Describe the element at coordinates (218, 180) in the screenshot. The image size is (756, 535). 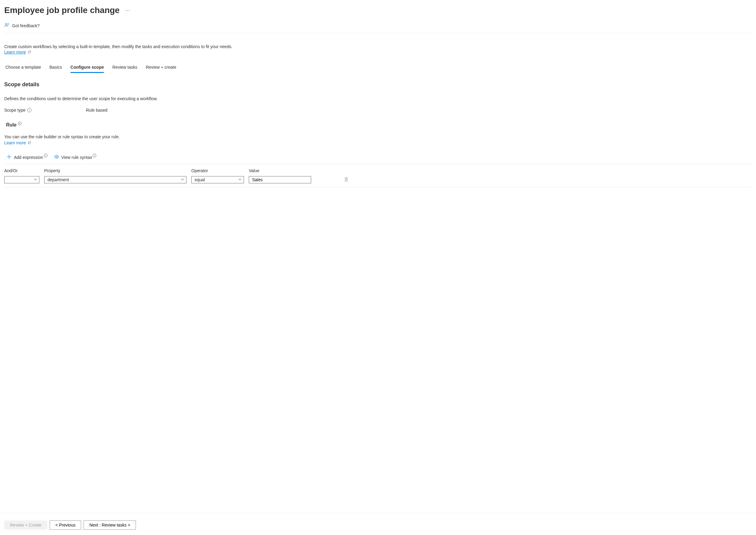
I see `operator-select: equal` at that location.